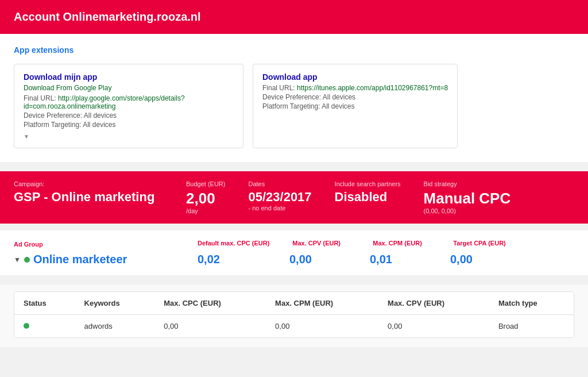  What do you see at coordinates (294, 244) in the screenshot?
I see `adgroup-header-row: Ad Group Default max. CPC (EUR) Max. CPV…` at bounding box center [294, 244].